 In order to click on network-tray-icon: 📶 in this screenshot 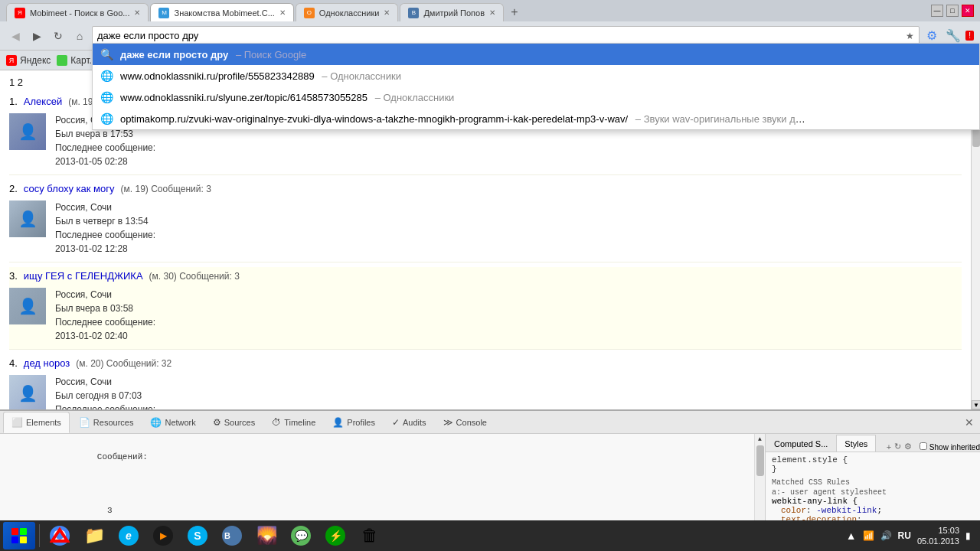, I will do `click(868, 536)`.